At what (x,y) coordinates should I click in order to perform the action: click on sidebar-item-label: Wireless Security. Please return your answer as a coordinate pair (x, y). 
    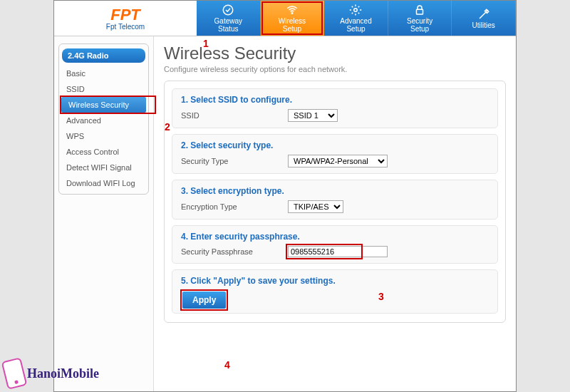
    Looking at the image, I should click on (98, 105).